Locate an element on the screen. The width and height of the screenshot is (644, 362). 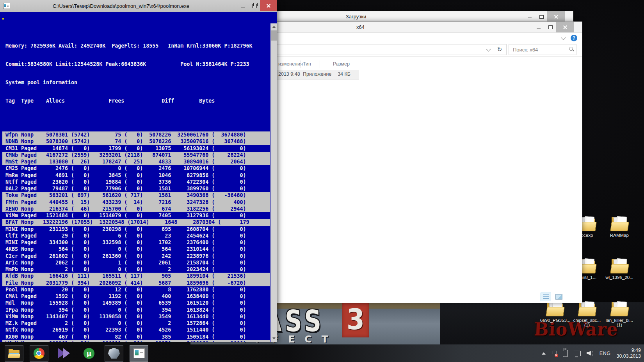
network-icon is located at coordinates (577, 353).